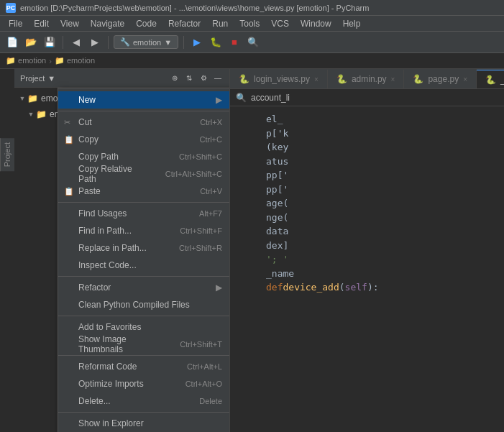  Describe the element at coordinates (367, 79) in the screenshot. I see `tab-admin: 🐍 admin.py ×` at that location.